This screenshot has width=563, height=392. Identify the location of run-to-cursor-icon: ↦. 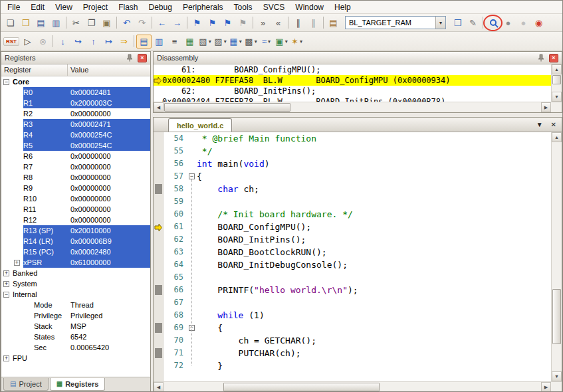
(109, 41).